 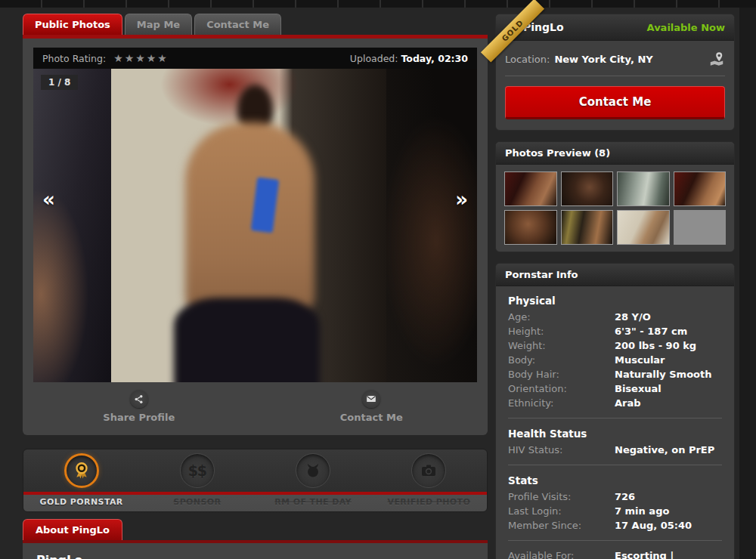 What do you see at coordinates (159, 24) in the screenshot?
I see `tab-map-me: Map Me` at bounding box center [159, 24].